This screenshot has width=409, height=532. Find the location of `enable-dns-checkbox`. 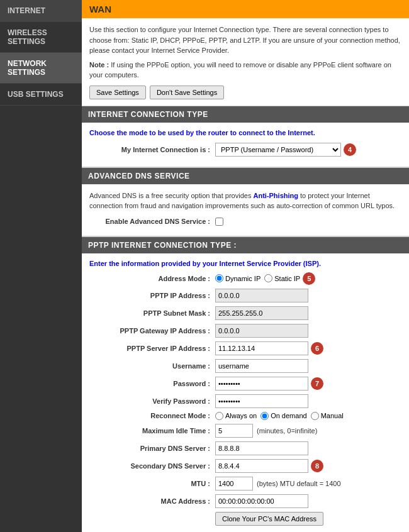

enable-dns-checkbox is located at coordinates (219, 221).